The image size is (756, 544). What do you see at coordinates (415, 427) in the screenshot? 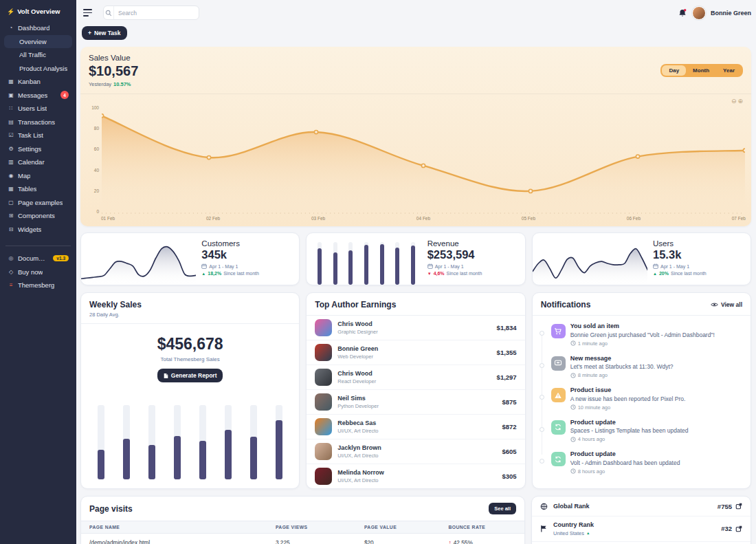
I see `author-row: Rebbeca Sas UI/UX, Art Directo $872` at bounding box center [415, 427].